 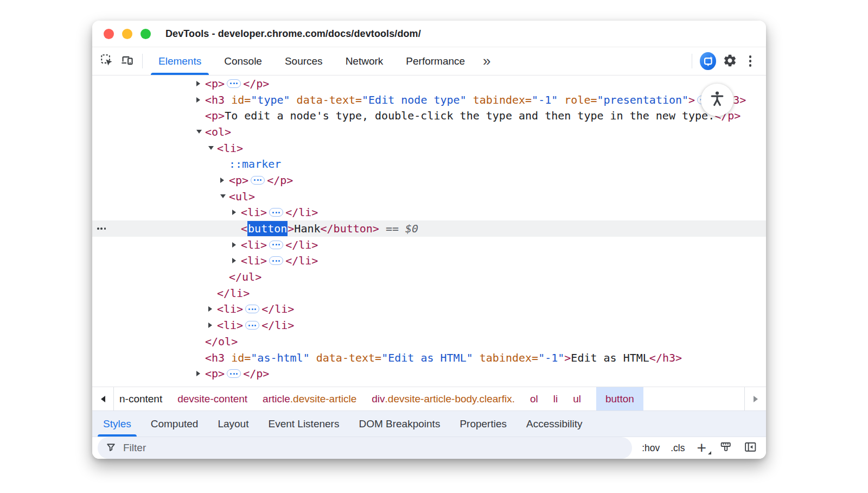 What do you see at coordinates (429, 229) in the screenshot?
I see `dom-tree-row: <button>Hank</button> == $0` at bounding box center [429, 229].